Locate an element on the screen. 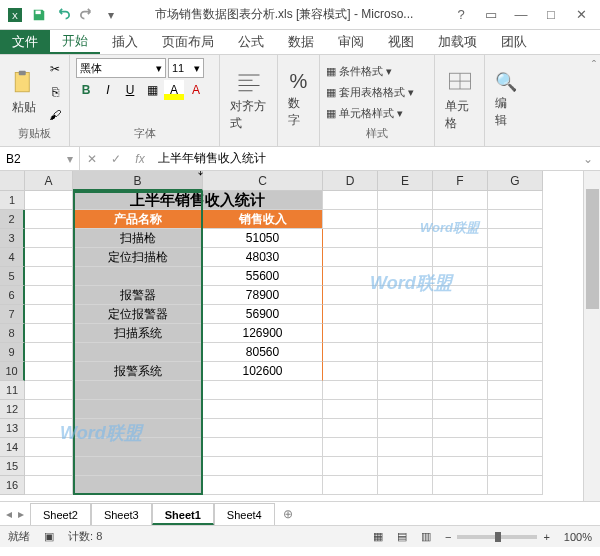 This screenshot has height=556, width=600. cell-styles-button: ▦单元格样式▾ is located at coordinates (370, 113).